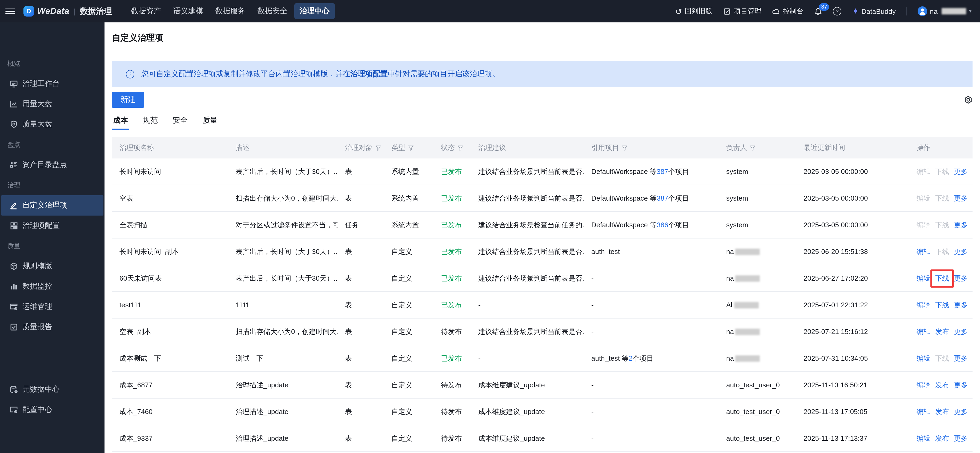 The width and height of the screenshot is (980, 453). I want to click on sidebar-item-asset-catalog-inventory: 资产目录盘点, so click(52, 165).